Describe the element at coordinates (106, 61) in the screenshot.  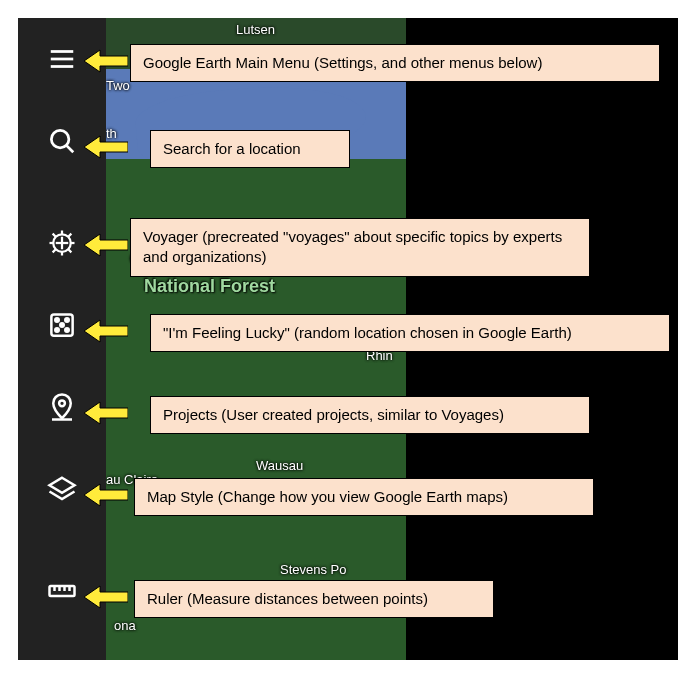
I see `arrow-menu` at that location.